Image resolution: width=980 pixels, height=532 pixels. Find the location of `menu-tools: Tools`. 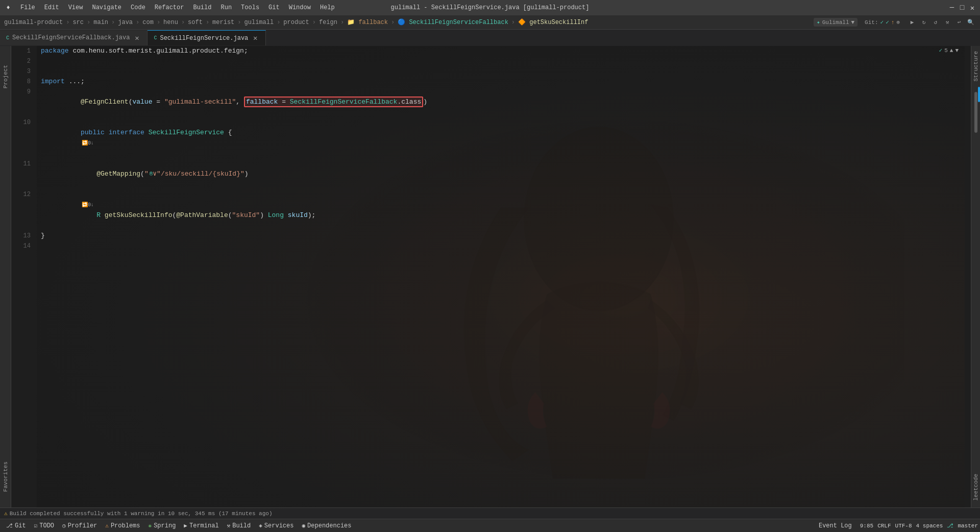

menu-tools: Tools is located at coordinates (250, 8).